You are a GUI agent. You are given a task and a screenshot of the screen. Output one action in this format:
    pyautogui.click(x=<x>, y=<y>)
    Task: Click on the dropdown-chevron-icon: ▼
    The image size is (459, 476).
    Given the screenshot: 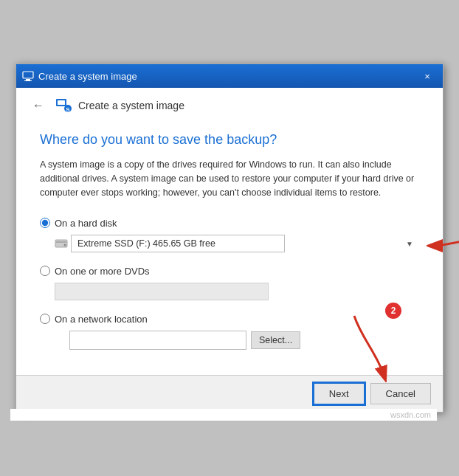 What is the action you would take?
    pyautogui.click(x=410, y=244)
    